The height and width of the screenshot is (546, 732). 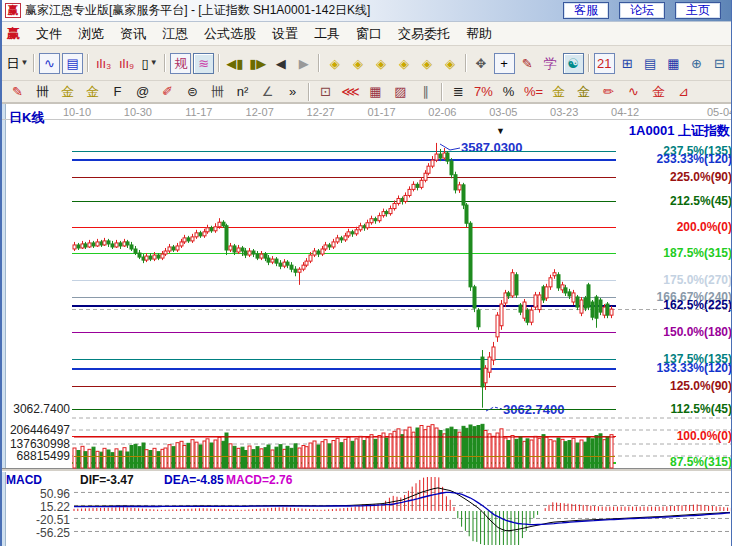 I want to click on menu-item-1: 浏览, so click(x=91, y=34).